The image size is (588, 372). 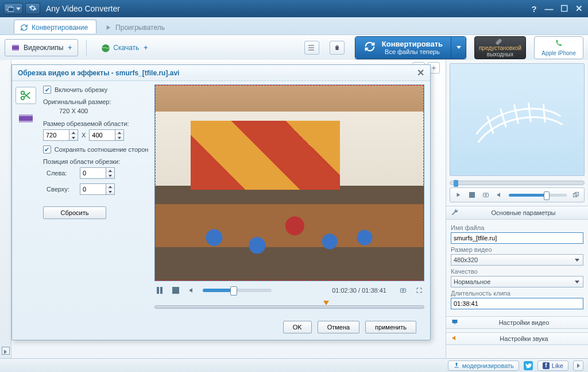 I want to click on twitter-button, so click(x=528, y=366).